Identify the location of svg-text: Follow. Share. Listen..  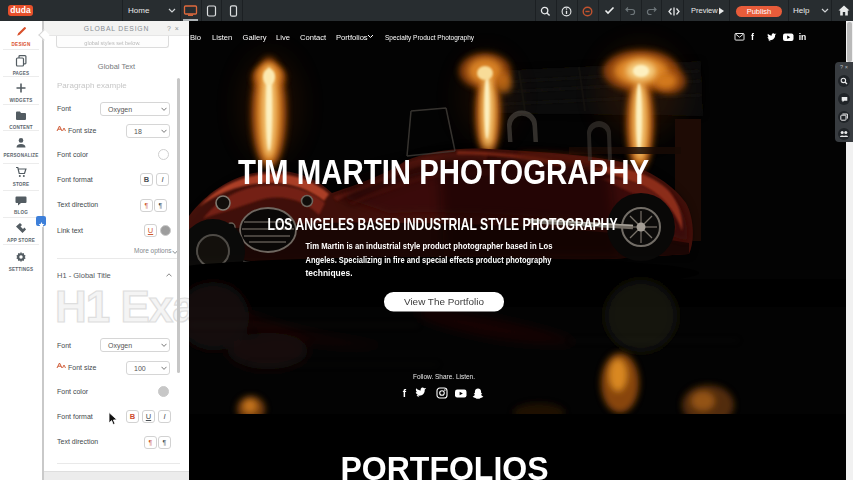
(444, 376).